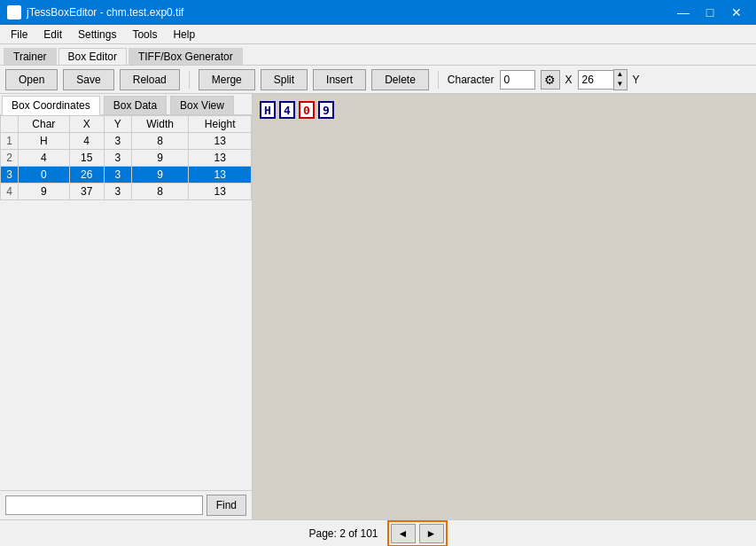 This screenshot has width=756, height=546. I want to click on row-num: 2, so click(10, 158).